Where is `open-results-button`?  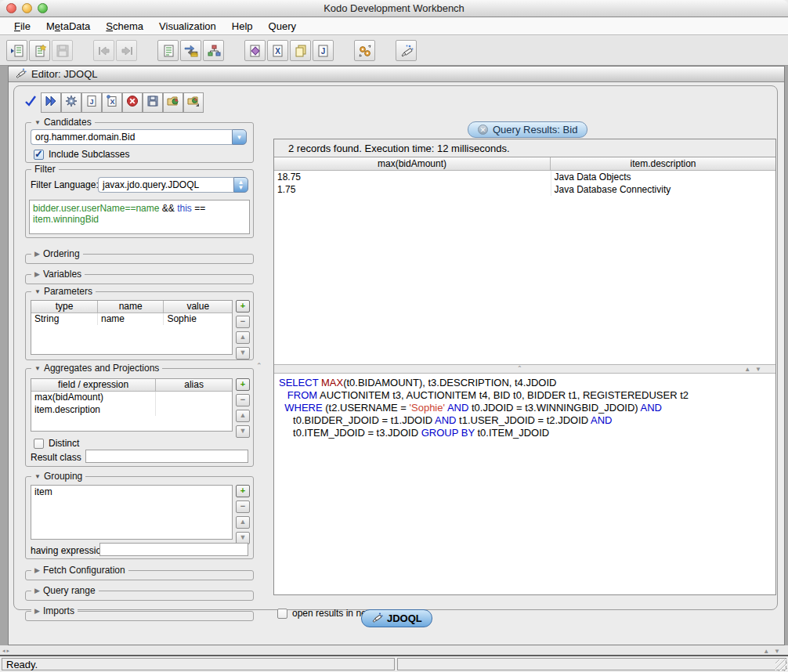 open-results-button is located at coordinates (173, 103).